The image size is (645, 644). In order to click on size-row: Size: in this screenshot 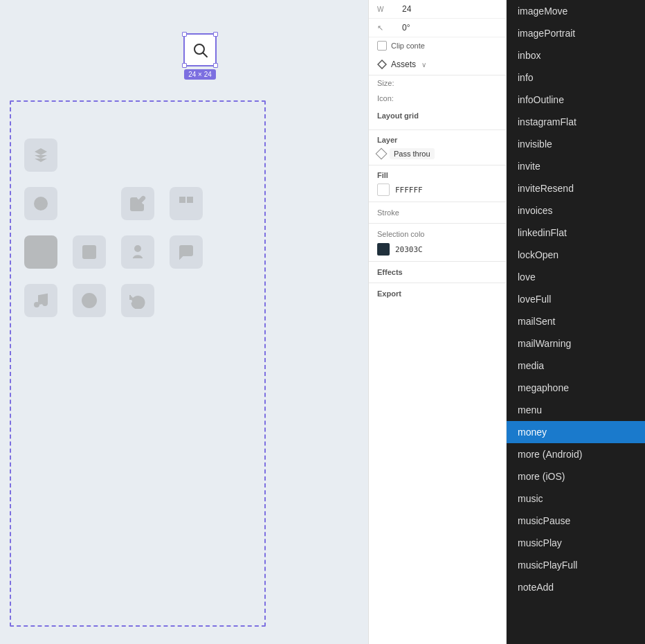, I will do `click(437, 83)`.